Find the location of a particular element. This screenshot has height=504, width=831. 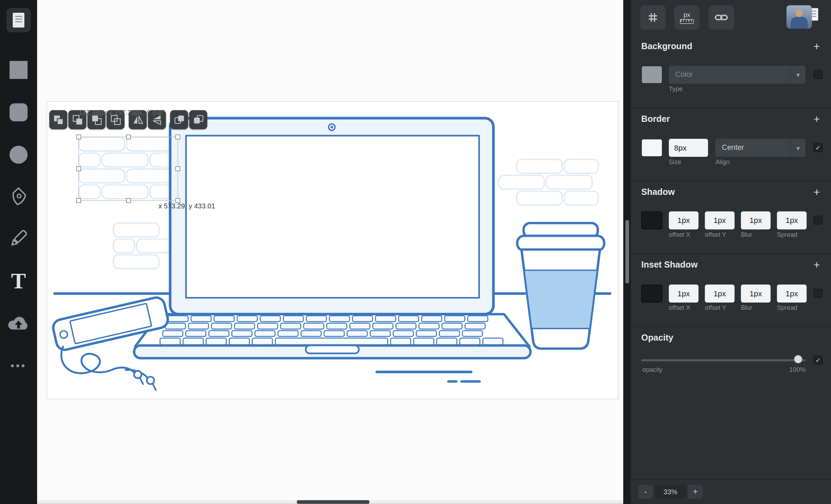

units-button: px is located at coordinates (687, 17).